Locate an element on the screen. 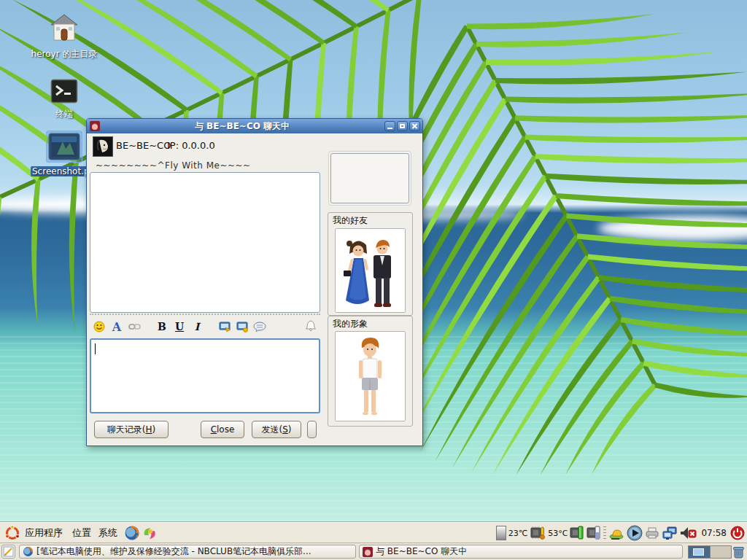 This screenshot has width=747, height=560. selection-highlight is located at coordinates (64, 147).